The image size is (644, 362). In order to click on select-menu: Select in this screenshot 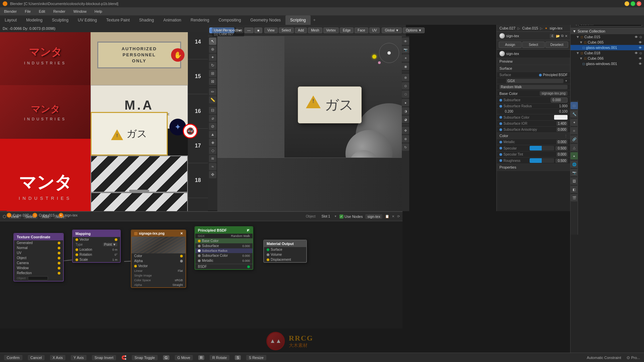, I will do `click(286, 30)`.